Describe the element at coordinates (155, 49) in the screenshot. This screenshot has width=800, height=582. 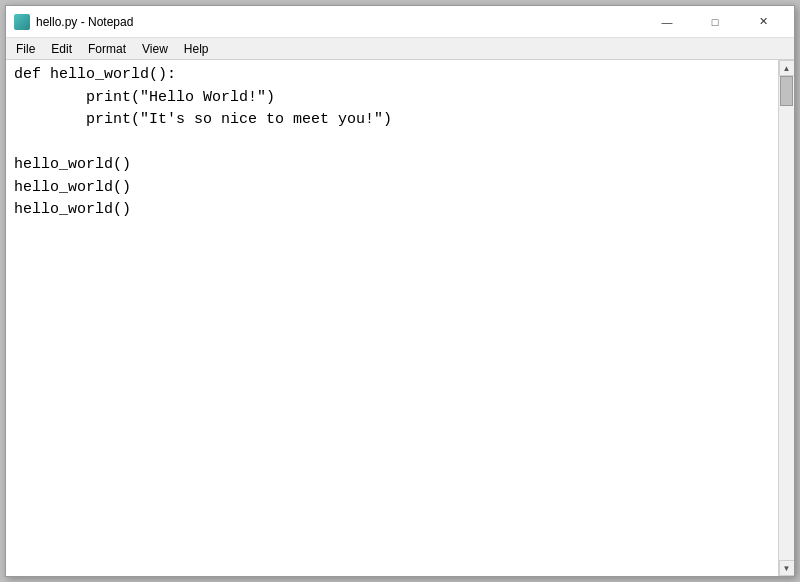
I see `menu-view: View` at that location.